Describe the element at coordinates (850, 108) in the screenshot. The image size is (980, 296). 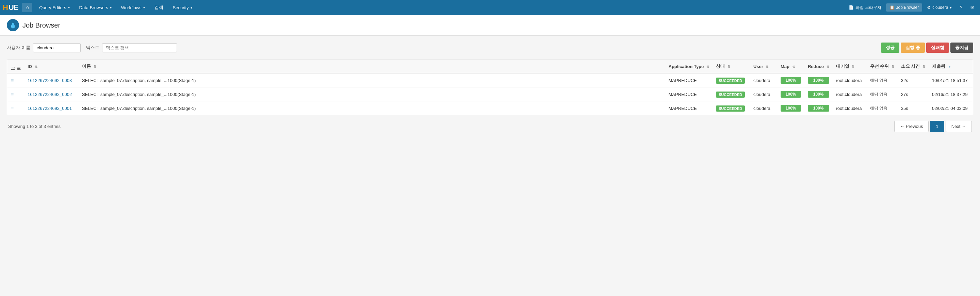
I see `queue-cell-2: root.cloudera` at that location.